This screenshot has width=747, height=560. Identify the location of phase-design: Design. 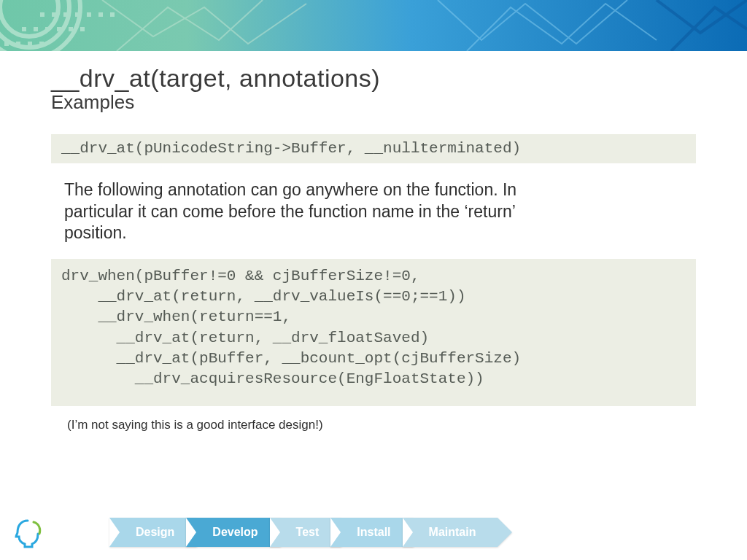
(153, 532).